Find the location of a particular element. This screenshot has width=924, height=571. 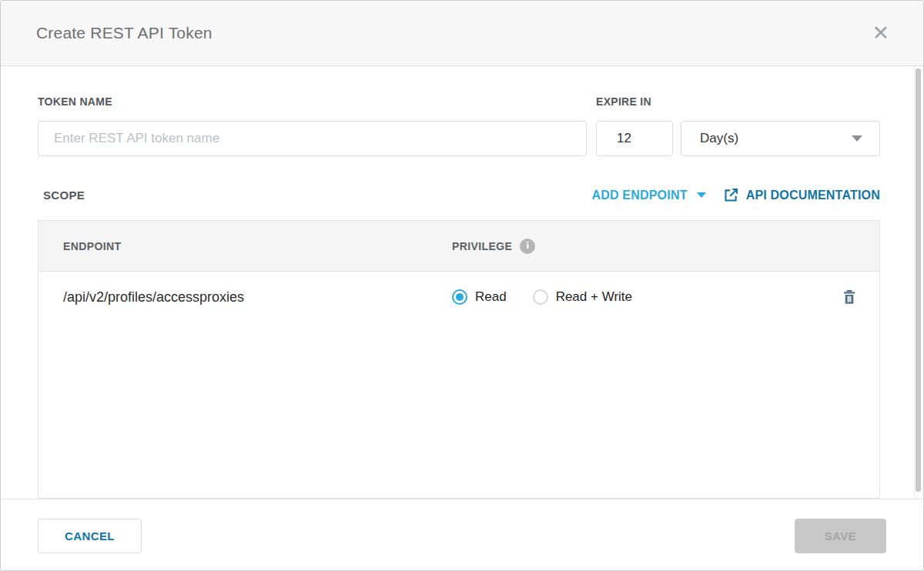

token-name-label: TOKEN NAME is located at coordinates (313, 102).